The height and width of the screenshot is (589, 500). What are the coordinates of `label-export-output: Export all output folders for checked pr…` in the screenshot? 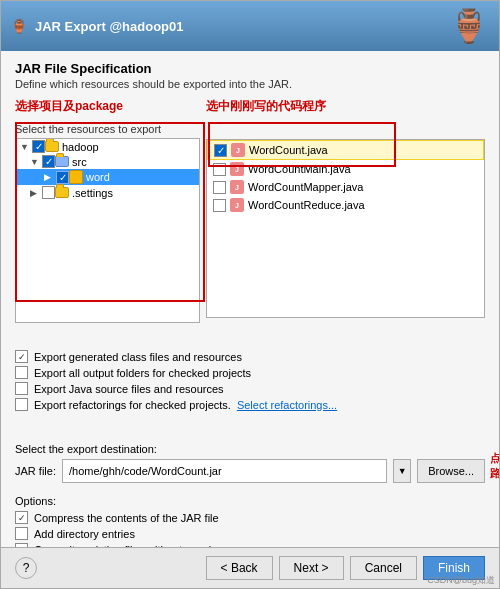 It's located at (142, 373).